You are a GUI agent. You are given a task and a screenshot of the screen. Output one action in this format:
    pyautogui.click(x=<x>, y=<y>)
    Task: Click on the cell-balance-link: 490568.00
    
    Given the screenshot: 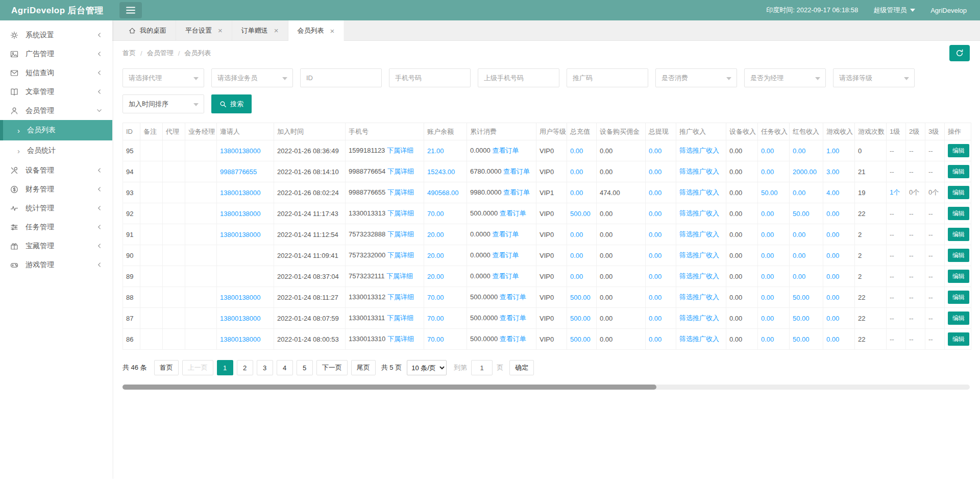 What is the action you would take?
    pyautogui.click(x=443, y=193)
    